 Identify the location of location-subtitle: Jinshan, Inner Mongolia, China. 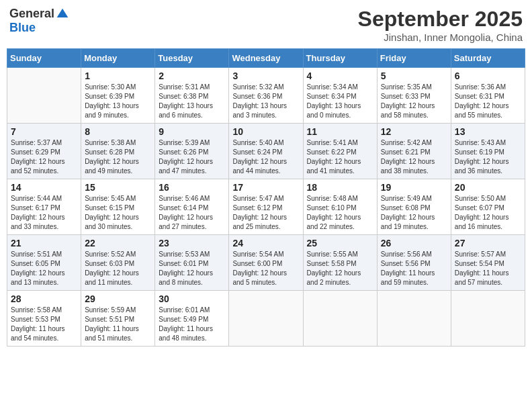
(441, 38).